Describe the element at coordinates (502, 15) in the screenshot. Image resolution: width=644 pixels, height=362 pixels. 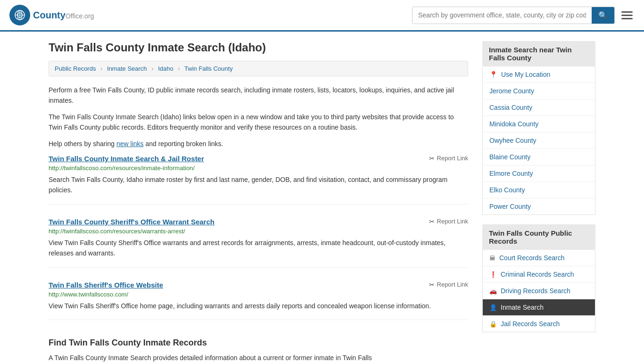
I see `search-input` at that location.